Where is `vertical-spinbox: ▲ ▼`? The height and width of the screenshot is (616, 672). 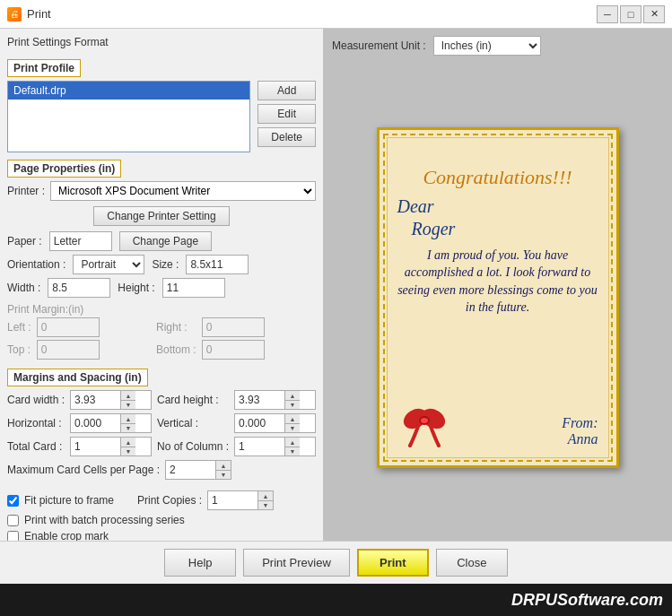
vertical-spinbox: ▲ ▼ is located at coordinates (275, 423).